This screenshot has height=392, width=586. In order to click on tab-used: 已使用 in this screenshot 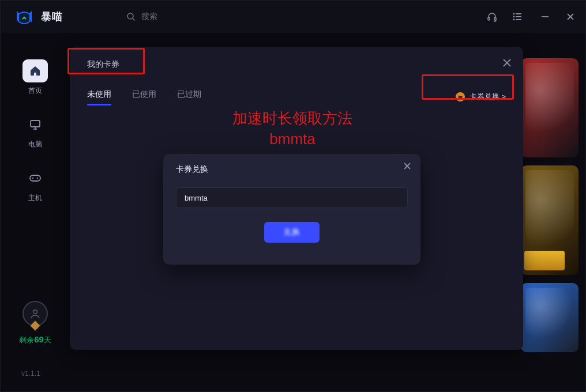, I will do `click(144, 97)`.